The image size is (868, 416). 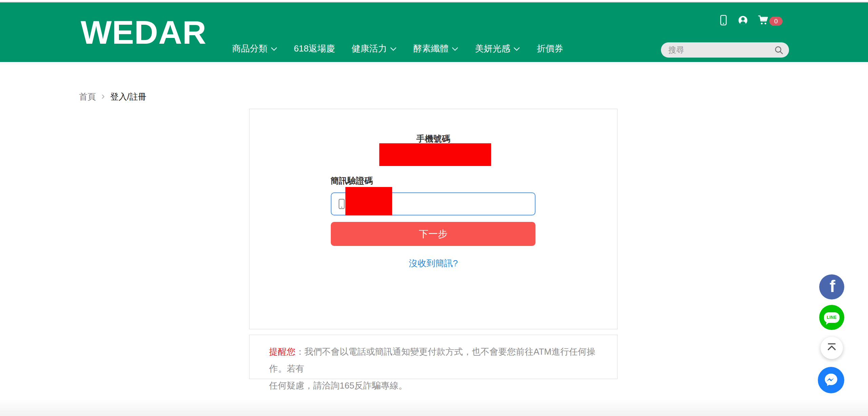 I want to click on scroll-to-top-button, so click(x=832, y=348).